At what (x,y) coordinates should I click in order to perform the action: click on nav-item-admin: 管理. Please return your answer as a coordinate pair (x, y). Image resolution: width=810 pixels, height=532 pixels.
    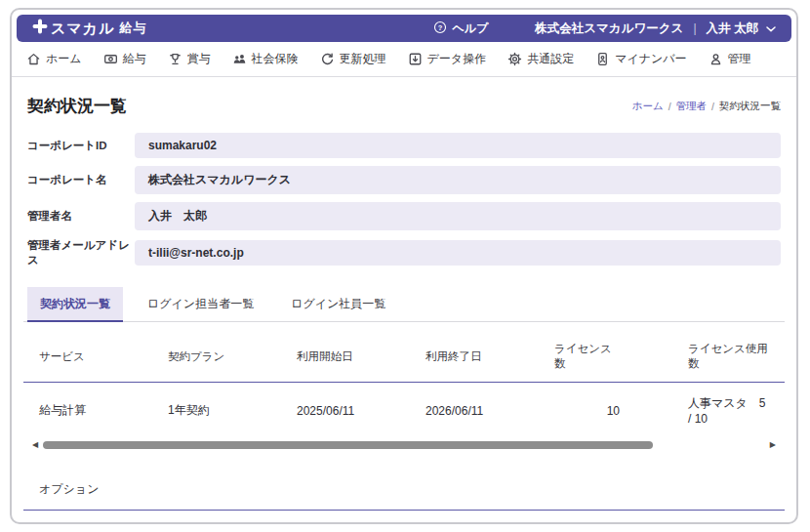
    Looking at the image, I should click on (730, 59).